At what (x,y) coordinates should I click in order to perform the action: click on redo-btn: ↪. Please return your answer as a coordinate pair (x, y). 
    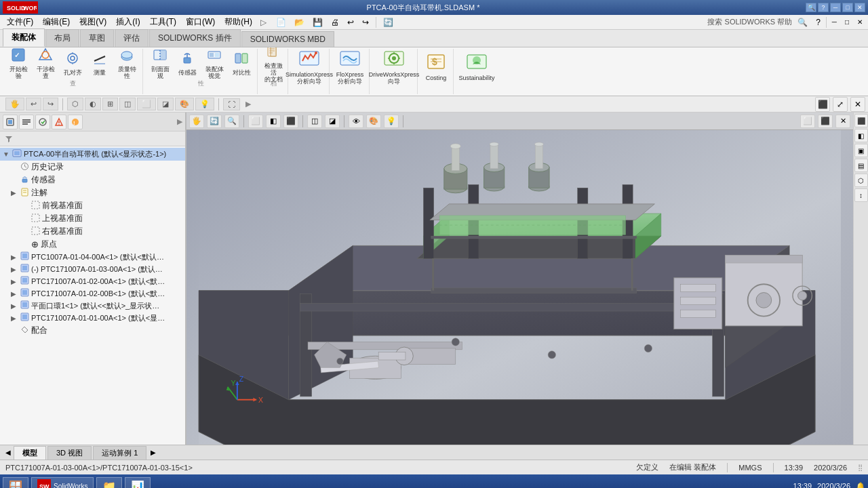
    Looking at the image, I should click on (366, 22).